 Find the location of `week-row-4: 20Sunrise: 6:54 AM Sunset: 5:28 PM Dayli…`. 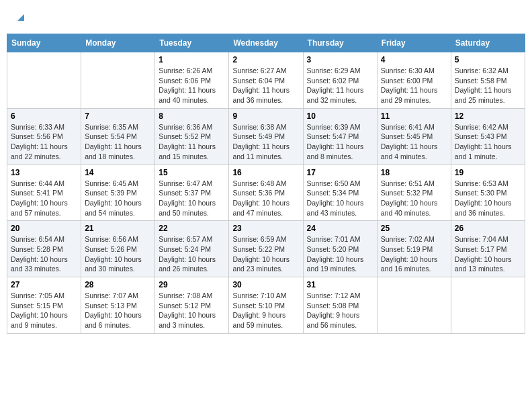

week-row-4: 20Sunrise: 6:54 AM Sunset: 5:28 PM Dayli… is located at coordinates (266, 249).